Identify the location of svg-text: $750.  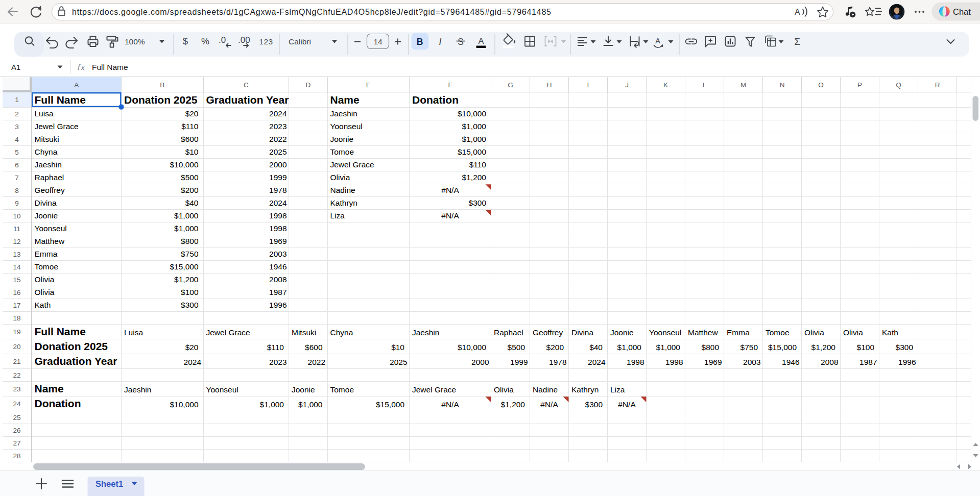
(750, 347).